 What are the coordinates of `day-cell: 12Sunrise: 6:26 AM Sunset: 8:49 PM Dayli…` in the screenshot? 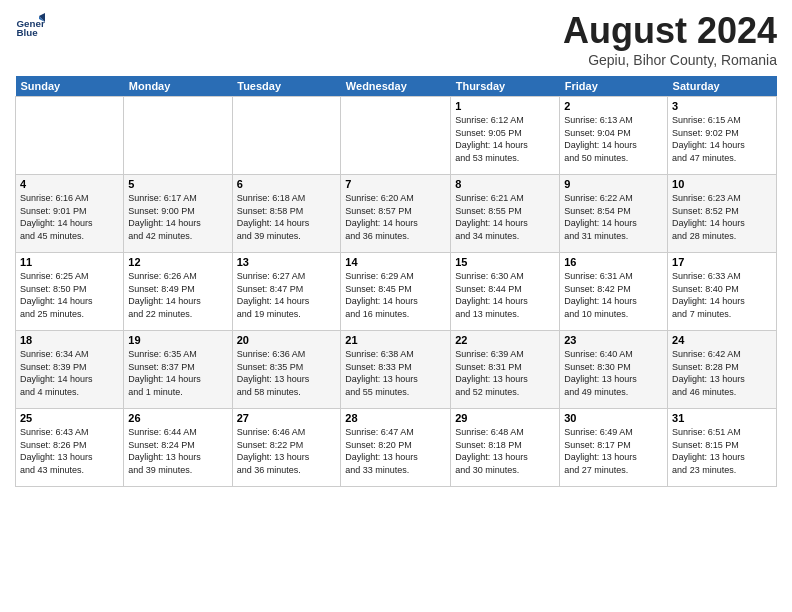 It's located at (178, 292).